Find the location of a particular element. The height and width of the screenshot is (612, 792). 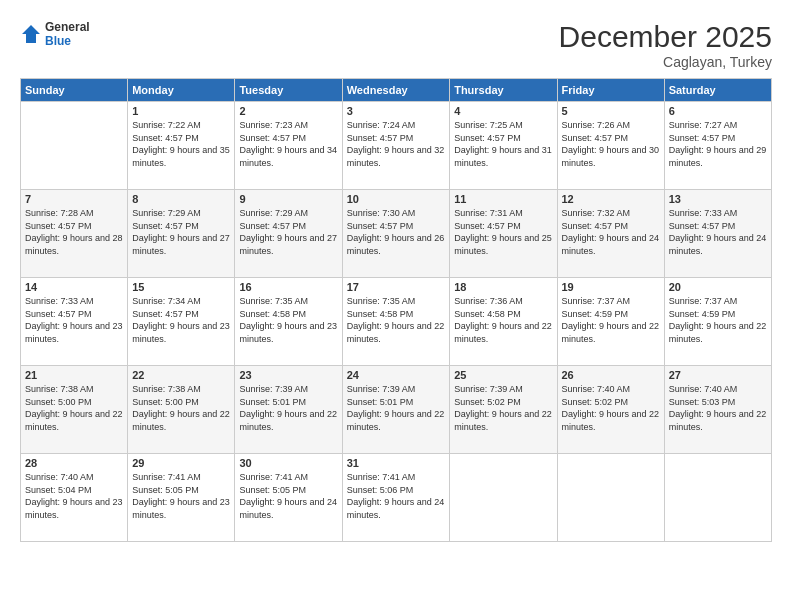

day-info: Sunrise: 7:40 AMSunset: 5:04 PMDaylight:… is located at coordinates (74, 496).